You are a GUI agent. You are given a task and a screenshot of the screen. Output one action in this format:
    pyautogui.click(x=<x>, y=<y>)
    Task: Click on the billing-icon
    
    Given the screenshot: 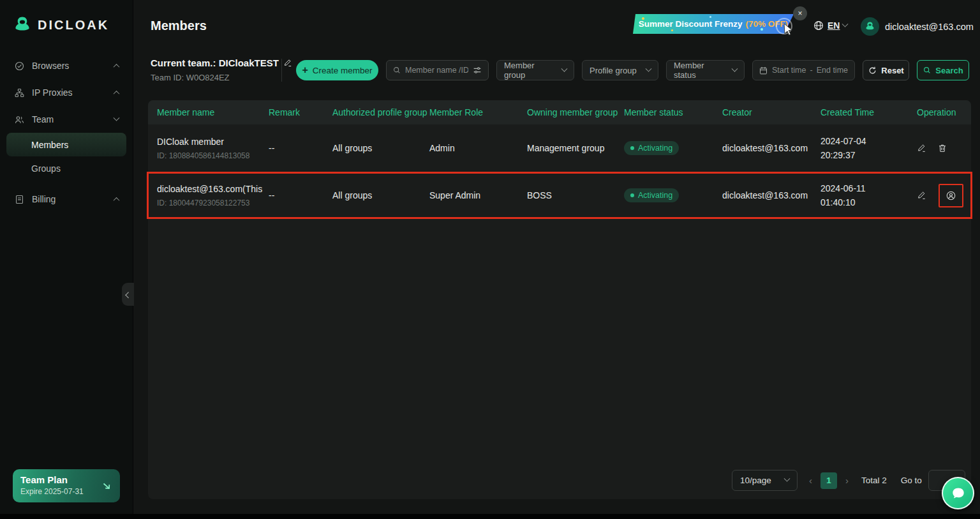 What is the action you would take?
    pyautogui.click(x=19, y=199)
    